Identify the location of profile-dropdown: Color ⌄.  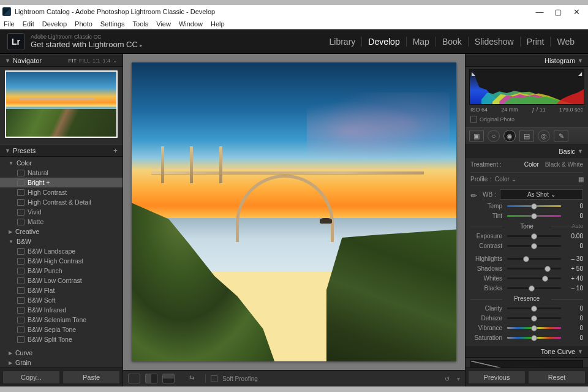
(535, 179).